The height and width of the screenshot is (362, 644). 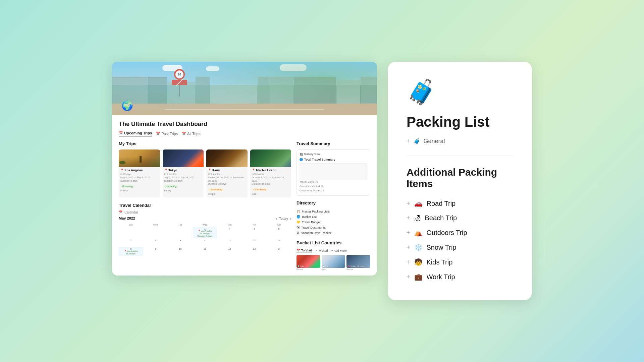 What do you see at coordinates (309, 217) in the screenshot?
I see `bucket-label: Bucket List` at bounding box center [309, 217].